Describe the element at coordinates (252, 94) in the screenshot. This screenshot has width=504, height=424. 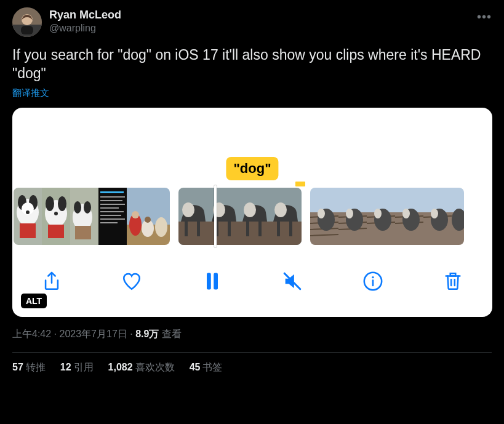
I see `translate-link: 翻译推文` at that location.